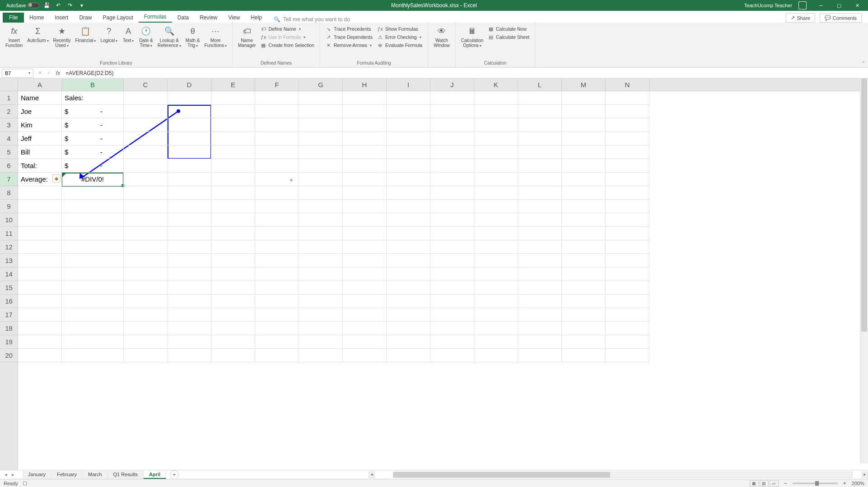 The image size is (868, 487). Describe the element at coordinates (372, 475) in the screenshot. I see `hscroll-left-icon: ◄` at that location.